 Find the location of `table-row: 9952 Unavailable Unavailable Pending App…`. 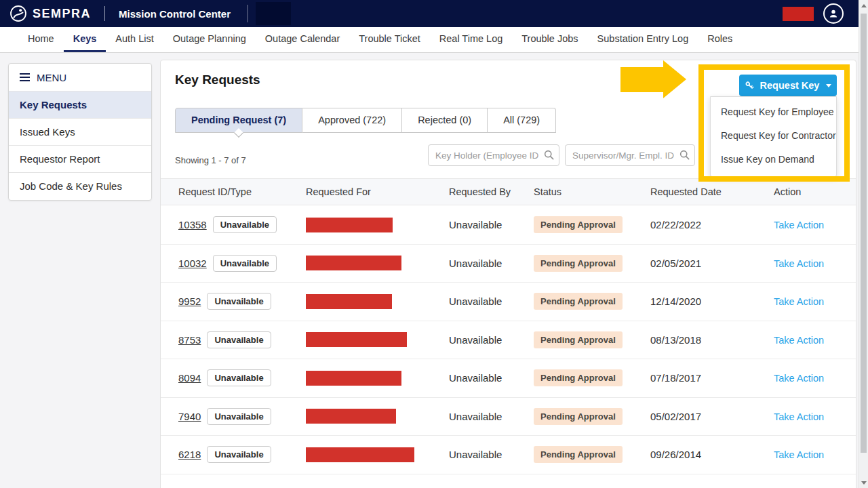

table-row: 9952 Unavailable Unavailable Pending App… is located at coordinates (509, 302).